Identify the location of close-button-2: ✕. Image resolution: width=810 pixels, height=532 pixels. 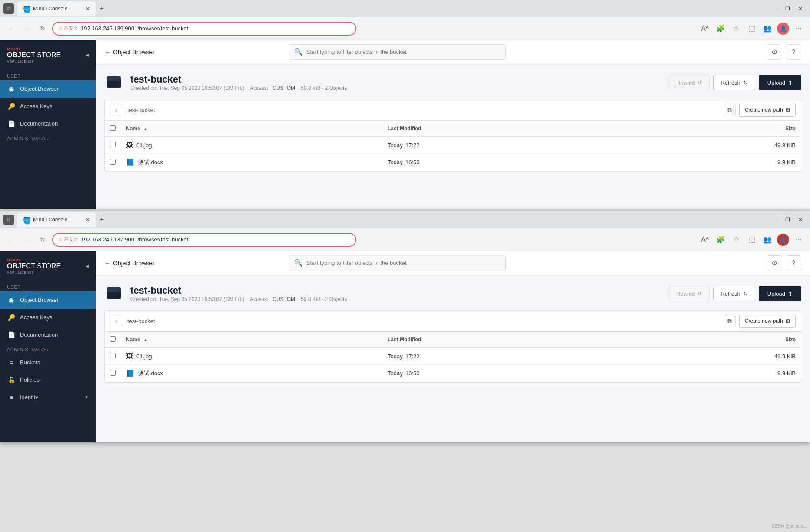
(800, 220).